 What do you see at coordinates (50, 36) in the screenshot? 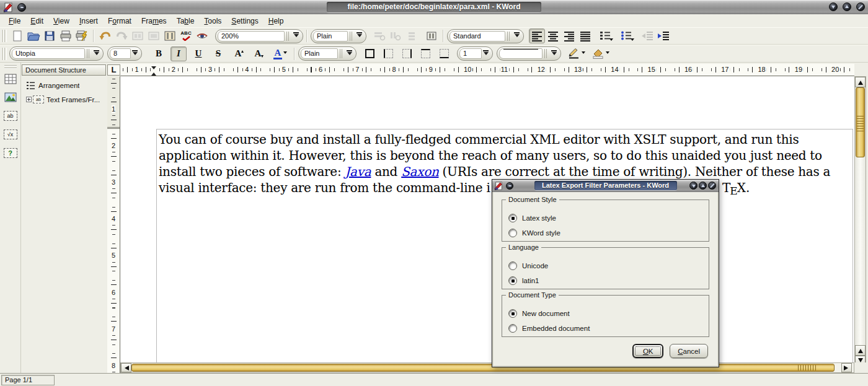
I see `save-button` at bounding box center [50, 36].